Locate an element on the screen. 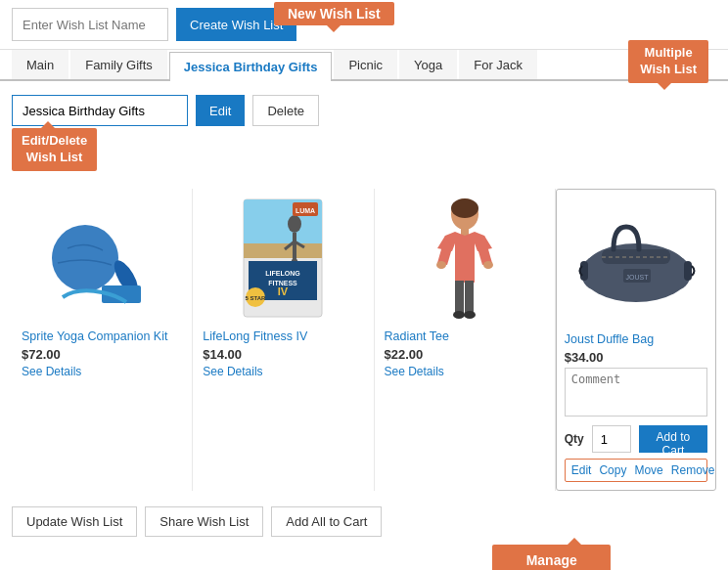 The width and height of the screenshot is (728, 570). product-actions: Edit Copy Move Remove is located at coordinates (636, 470).